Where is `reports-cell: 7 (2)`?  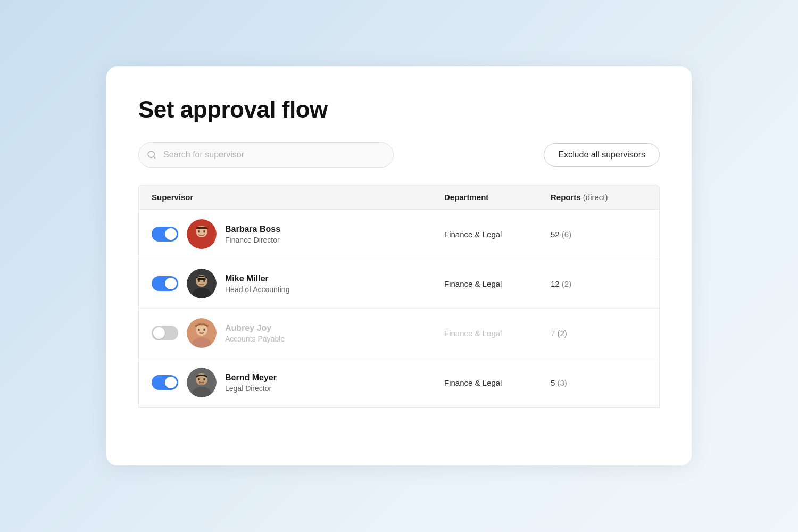 reports-cell: 7 (2) is located at coordinates (598, 333).